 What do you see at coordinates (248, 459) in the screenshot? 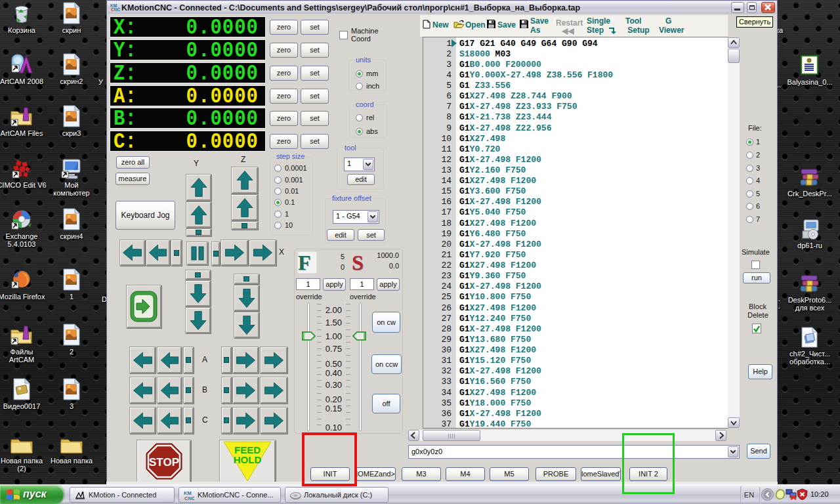
I see `svg-text: HOLD` at bounding box center [248, 459].